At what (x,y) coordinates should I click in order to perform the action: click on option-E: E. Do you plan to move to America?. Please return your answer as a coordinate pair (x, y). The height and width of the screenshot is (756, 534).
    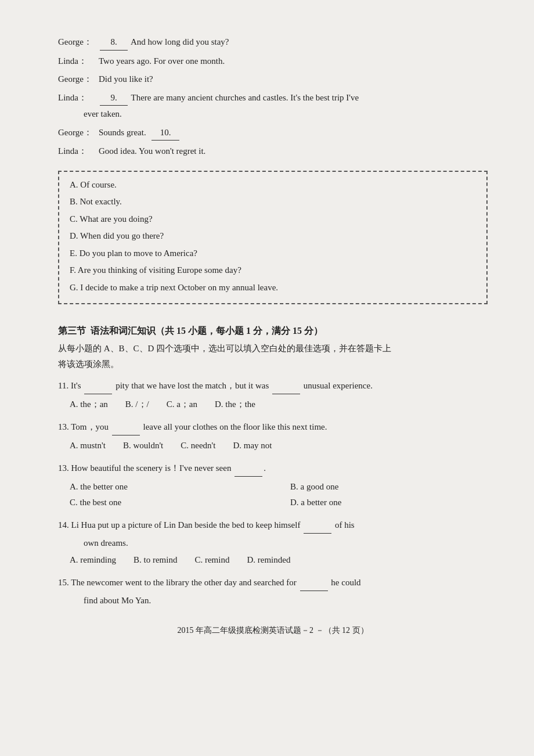
    Looking at the image, I should click on (273, 254).